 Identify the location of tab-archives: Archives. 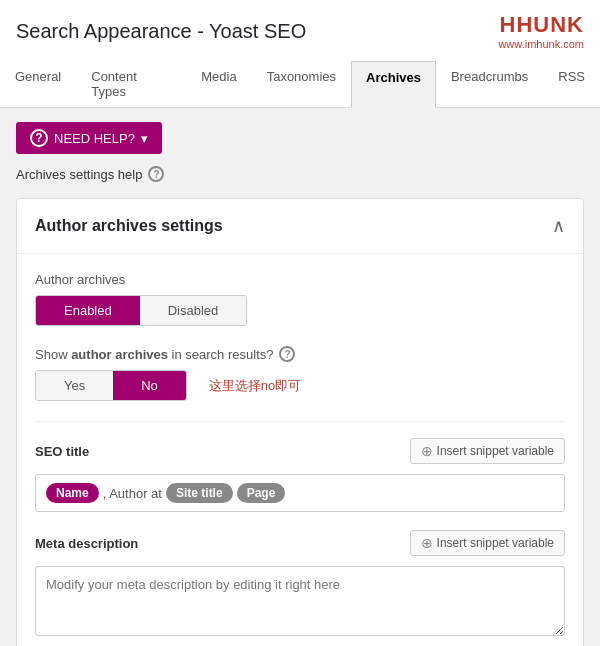
(394, 84).